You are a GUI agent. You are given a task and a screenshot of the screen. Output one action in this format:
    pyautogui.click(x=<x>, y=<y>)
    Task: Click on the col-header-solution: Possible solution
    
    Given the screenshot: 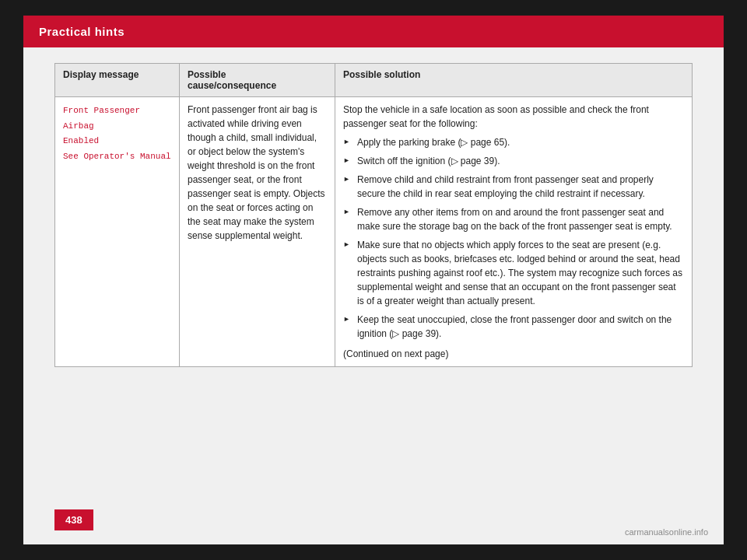 What is the action you would take?
    pyautogui.click(x=514, y=81)
    